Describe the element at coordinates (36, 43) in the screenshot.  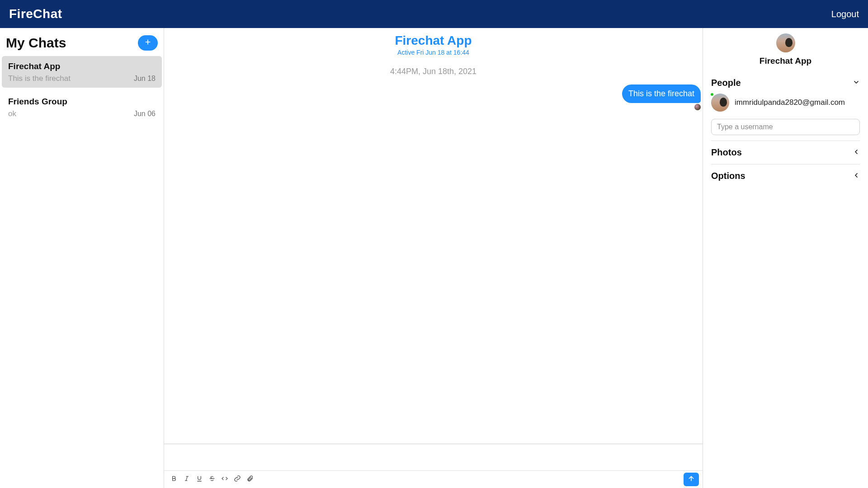
I see `sidebar-title: My Chats` at that location.